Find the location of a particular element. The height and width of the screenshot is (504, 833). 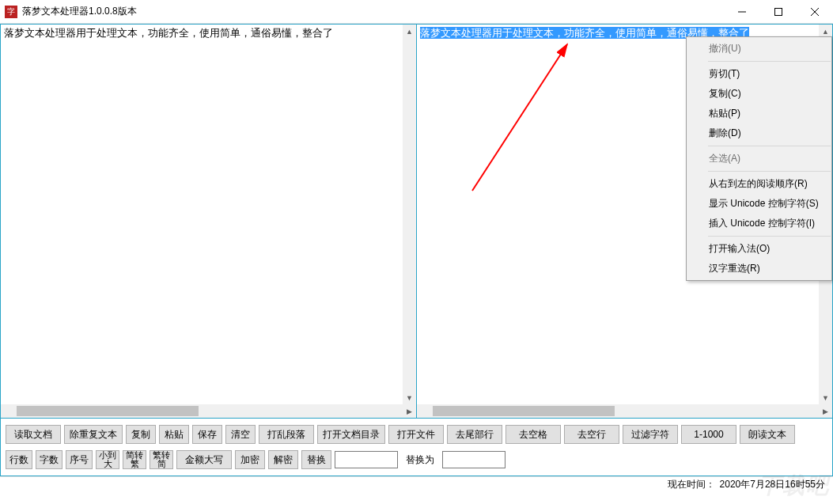

trim-space-button: 去空格 is located at coordinates (533, 434).